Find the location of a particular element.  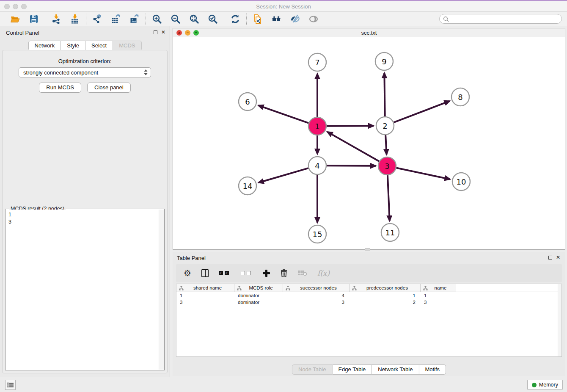

tab-node-table: Node Table is located at coordinates (312, 370).